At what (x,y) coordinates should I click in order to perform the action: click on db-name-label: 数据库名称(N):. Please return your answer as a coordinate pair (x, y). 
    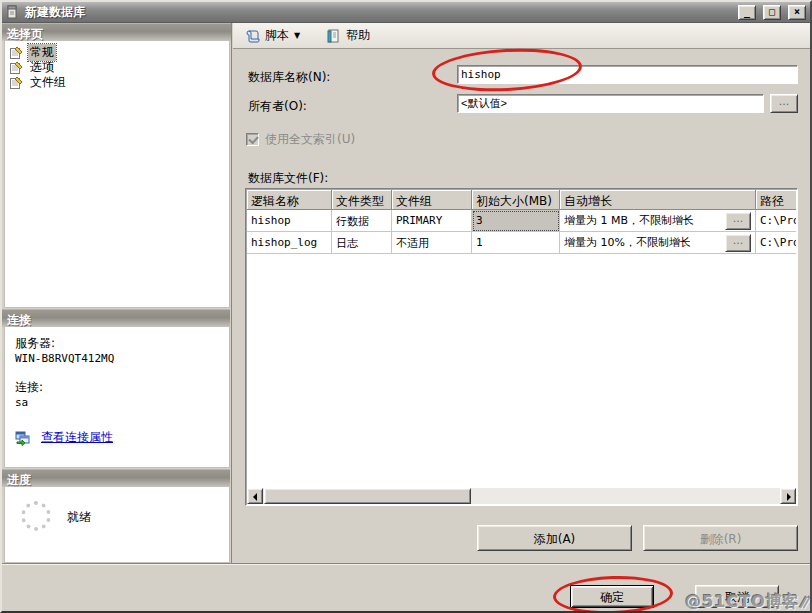
    Looking at the image, I should click on (289, 78).